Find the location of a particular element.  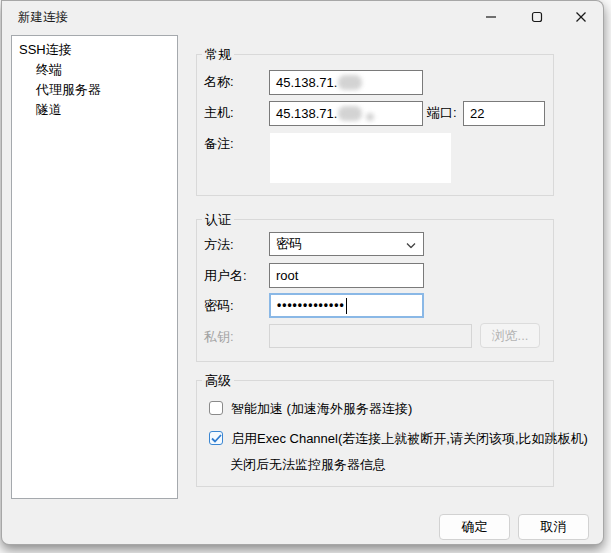

password-label: 密码: is located at coordinates (219, 306).